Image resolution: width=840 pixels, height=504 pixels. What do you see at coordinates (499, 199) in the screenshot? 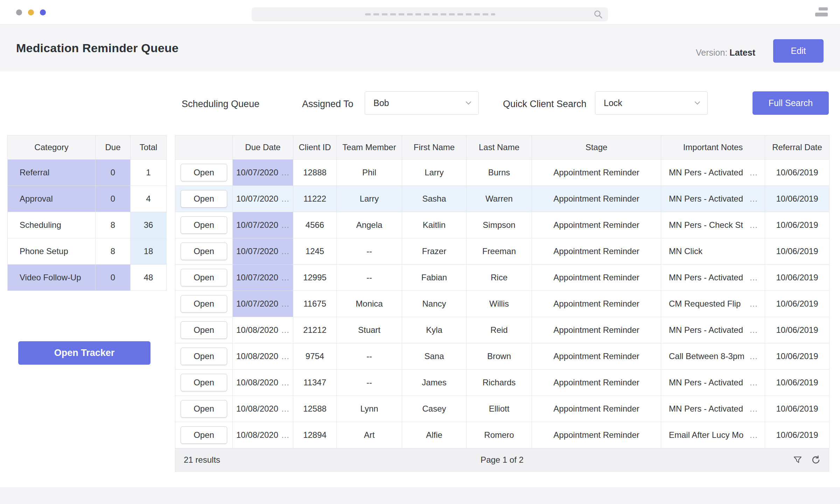
I see `queue-last-name-cell: Warren` at bounding box center [499, 199].